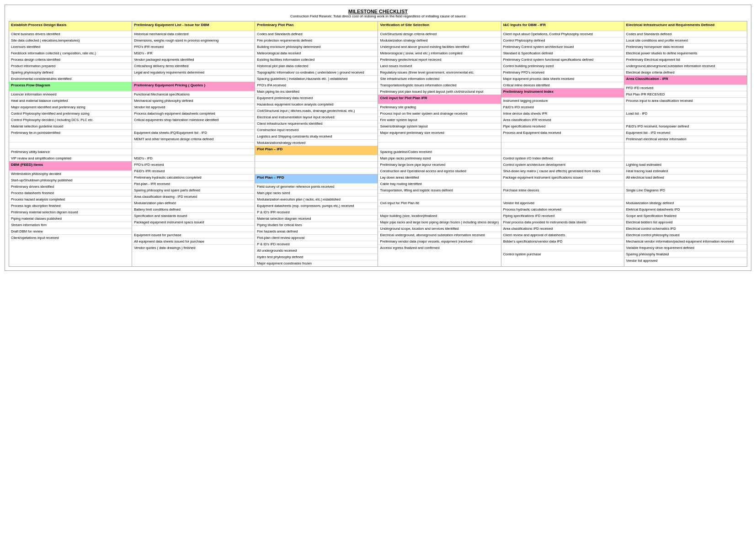 The height and width of the screenshot is (534, 756). What do you see at coordinates (193, 209) in the screenshot?
I see `list-item: Battery limit conditions defined` at bounding box center [193, 209].